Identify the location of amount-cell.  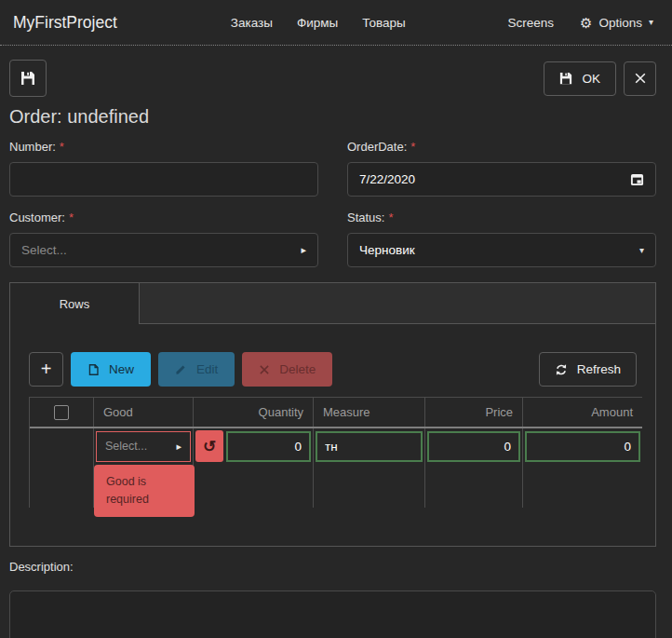
(583, 446).